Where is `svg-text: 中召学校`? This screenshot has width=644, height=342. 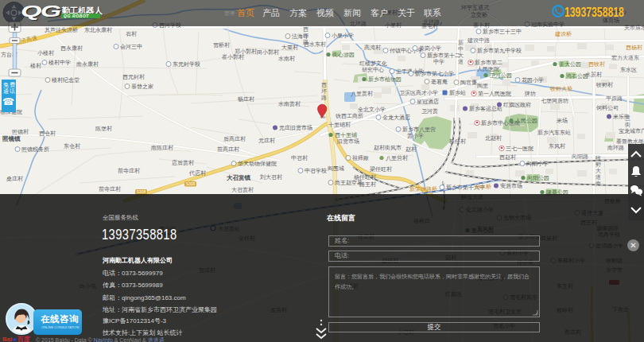
svg-text: 中召学校 is located at coordinates (316, 171).